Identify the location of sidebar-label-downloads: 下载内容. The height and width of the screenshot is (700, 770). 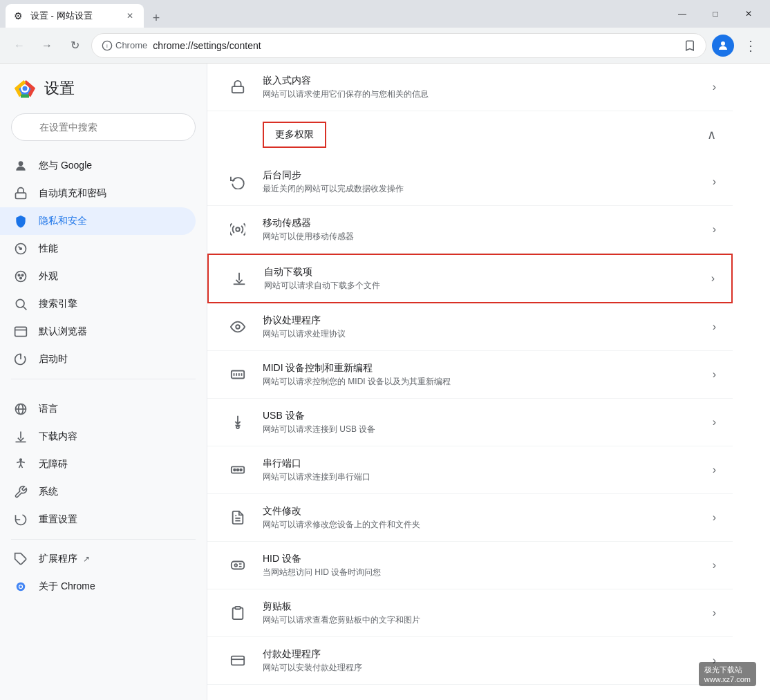
(58, 437).